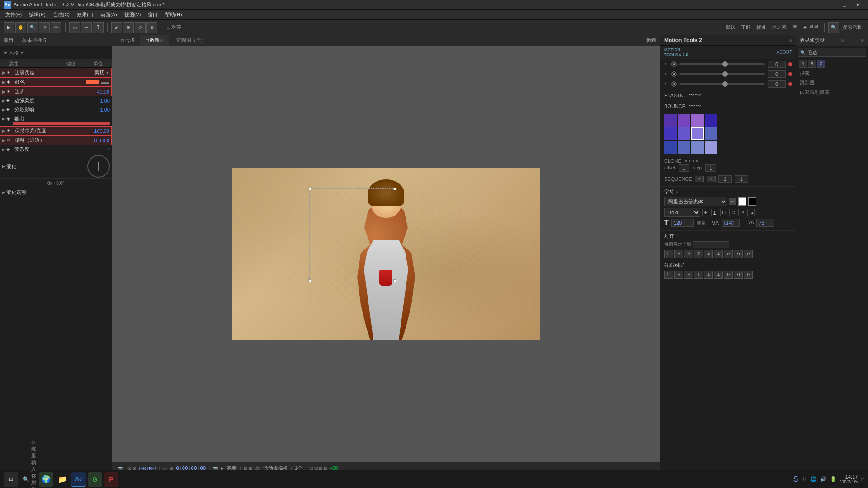 The width and height of the screenshot is (868, 488). Describe the element at coordinates (56, 91) in the screenshot. I see `effect-border: ▶ ◈ 边界 40.00` at that location.